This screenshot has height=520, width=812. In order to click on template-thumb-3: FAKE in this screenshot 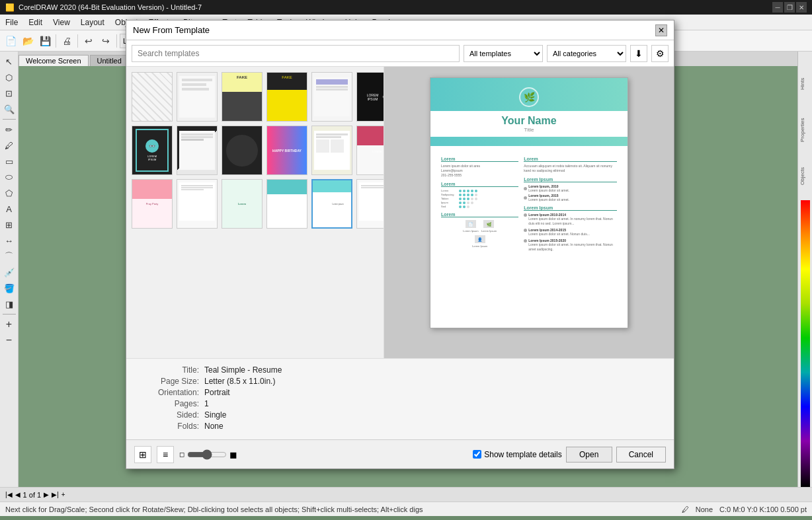, I will do `click(242, 96)`.